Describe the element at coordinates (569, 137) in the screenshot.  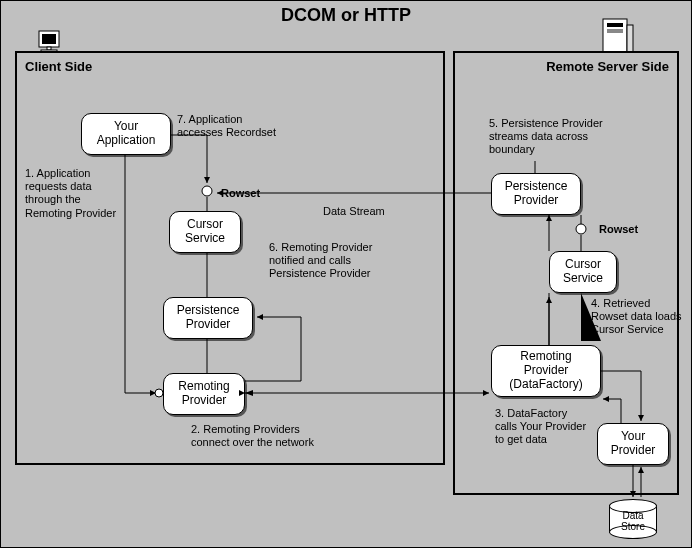
I see `step5-label: 5. Persistence Providerstreams data acro…` at that location.